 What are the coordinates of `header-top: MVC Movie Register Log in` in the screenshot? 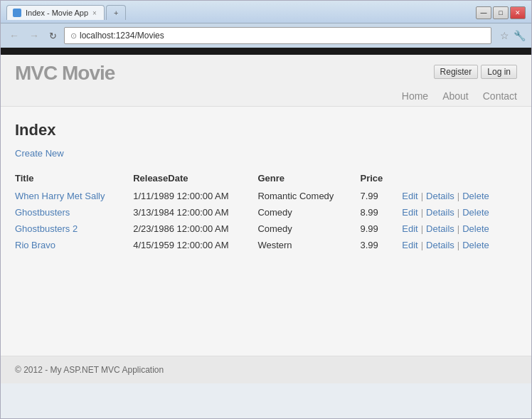 It's located at (266, 73).